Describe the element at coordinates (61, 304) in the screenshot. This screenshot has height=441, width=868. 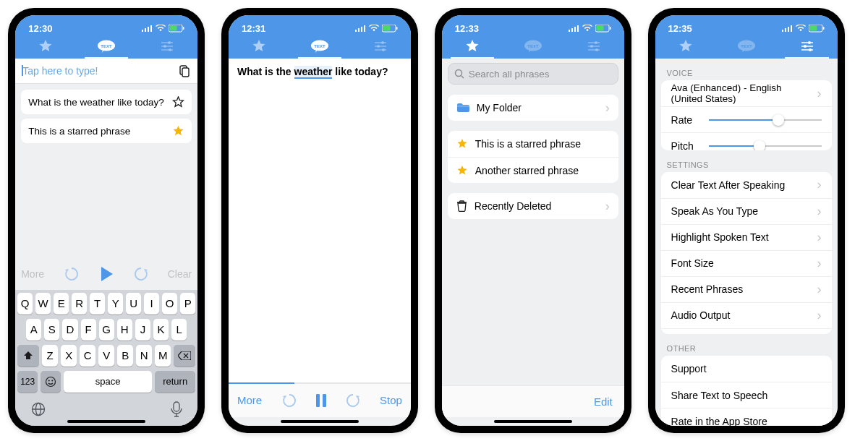
I see `key: E` at that location.